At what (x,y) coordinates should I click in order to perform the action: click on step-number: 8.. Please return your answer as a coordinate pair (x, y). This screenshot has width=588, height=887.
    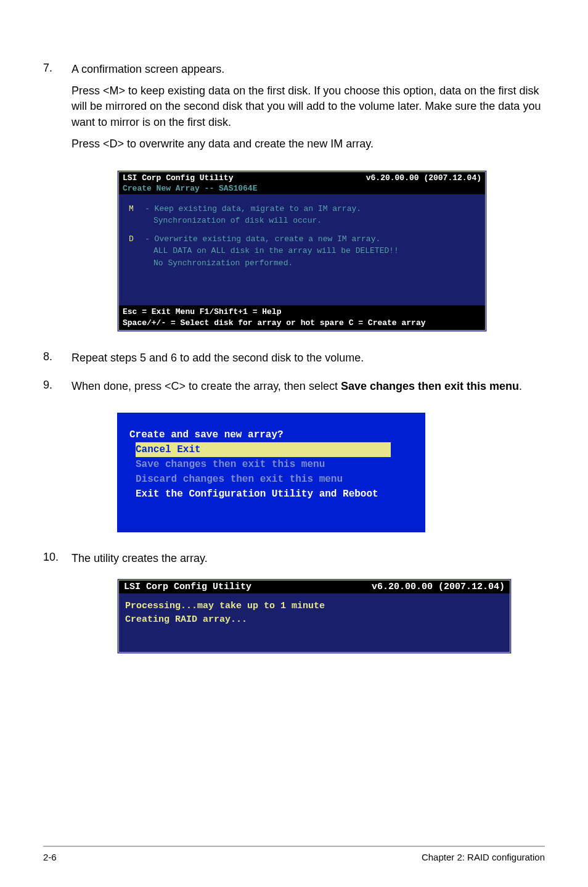
    Looking at the image, I should click on (57, 361).